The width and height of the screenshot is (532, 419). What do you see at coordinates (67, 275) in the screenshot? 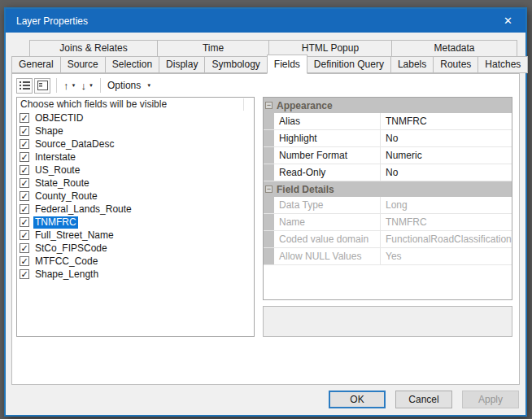
I see `field-label: Shape_Length` at bounding box center [67, 275].